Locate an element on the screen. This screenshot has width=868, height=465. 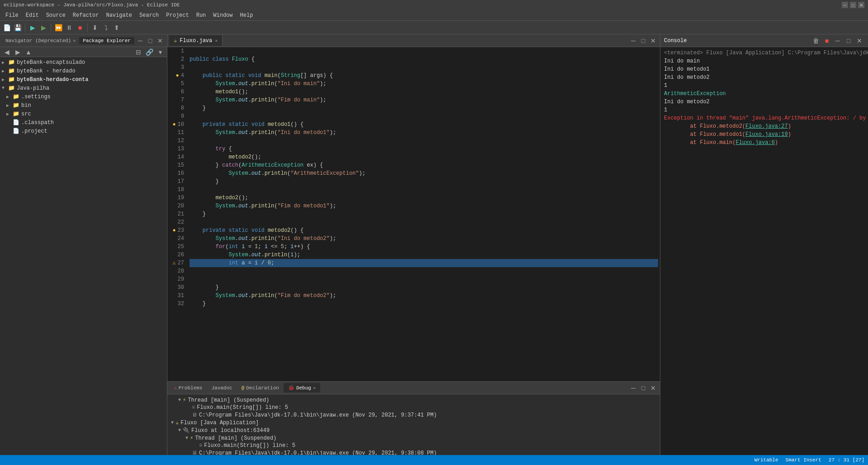
back-button: ◀ is located at coordinates (7, 52).